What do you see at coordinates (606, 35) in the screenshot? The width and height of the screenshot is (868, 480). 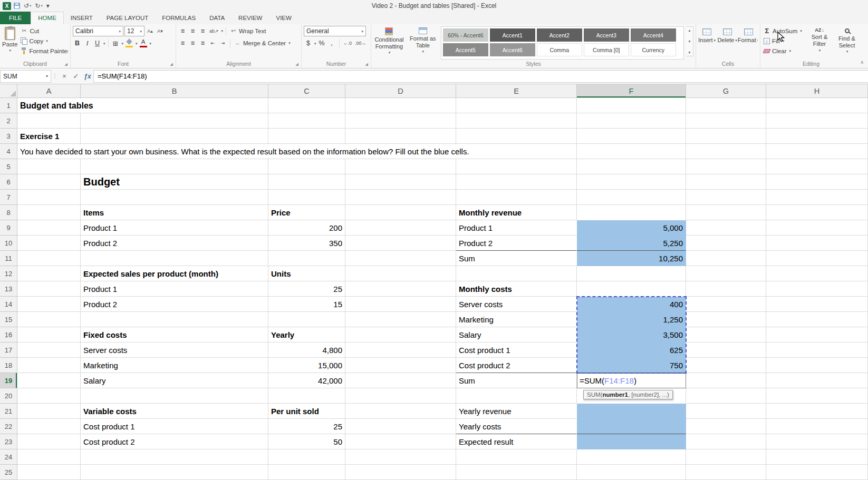 I see `cell-style-accent3: Accent3` at bounding box center [606, 35].